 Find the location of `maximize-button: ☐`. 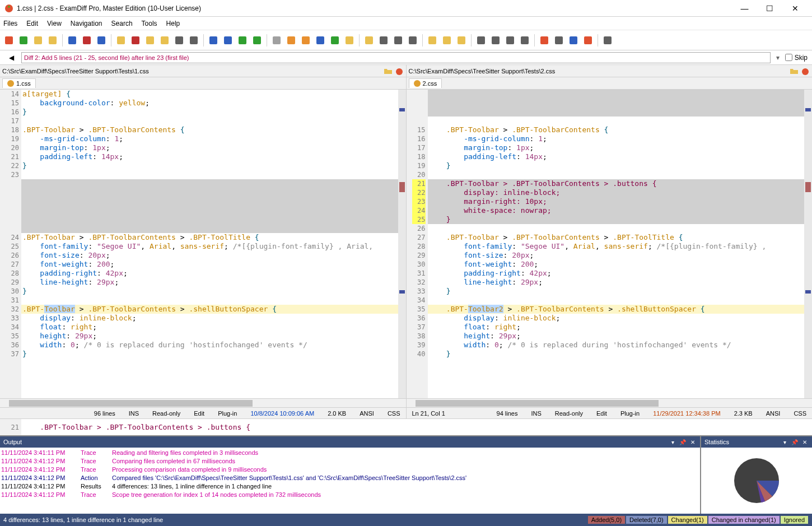

maximize-button: ☐ is located at coordinates (769, 8).